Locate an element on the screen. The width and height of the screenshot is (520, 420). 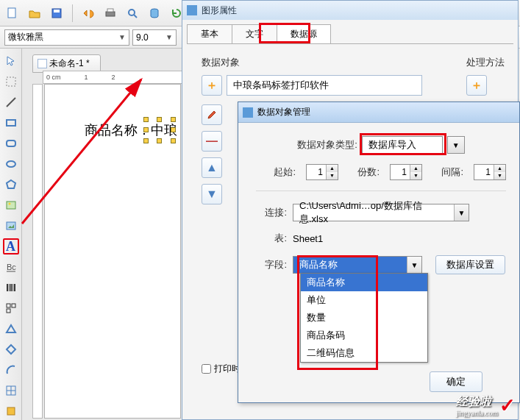
connection-label: 连接: is located at coordinates (271, 213).